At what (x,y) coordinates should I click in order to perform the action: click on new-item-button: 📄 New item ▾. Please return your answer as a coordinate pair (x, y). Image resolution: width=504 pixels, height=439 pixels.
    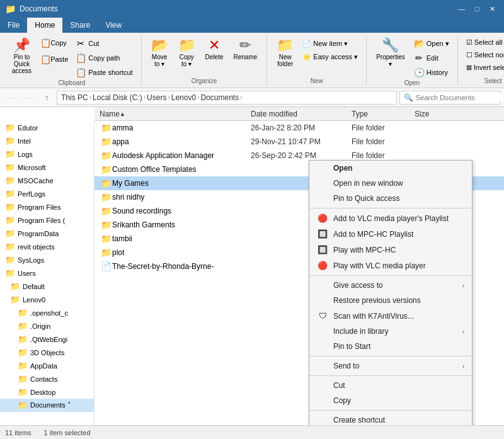
    Looking at the image, I should click on (330, 44).